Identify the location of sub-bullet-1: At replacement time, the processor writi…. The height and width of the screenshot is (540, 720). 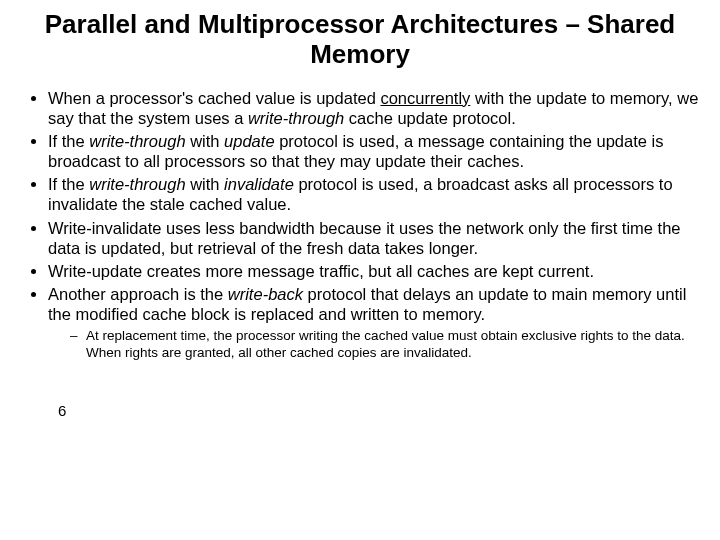
(386, 345).